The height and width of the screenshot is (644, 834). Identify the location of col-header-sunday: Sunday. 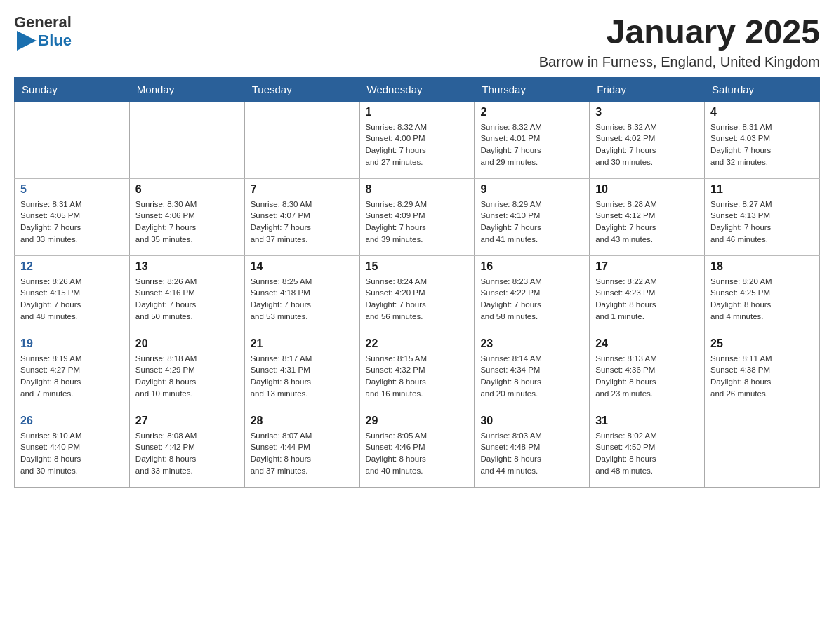
(72, 89).